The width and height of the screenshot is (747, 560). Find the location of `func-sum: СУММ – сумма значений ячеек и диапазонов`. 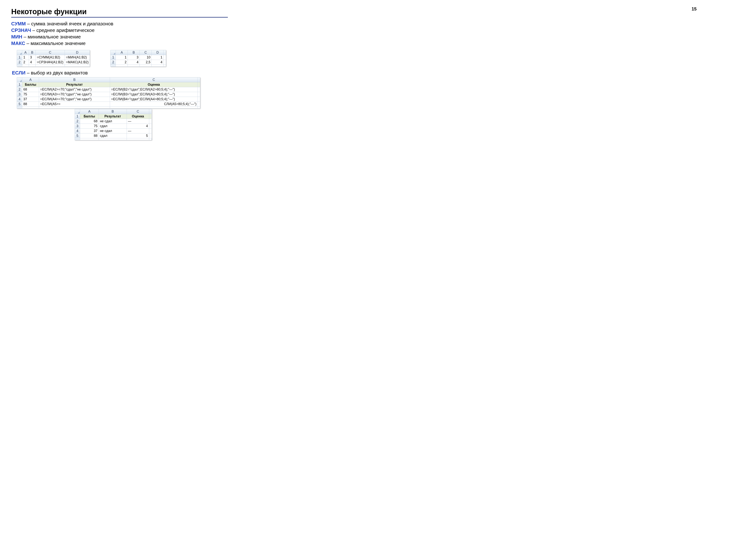

func-sum: СУММ – сумма значений ячеек и диапазонов is located at coordinates (120, 24).